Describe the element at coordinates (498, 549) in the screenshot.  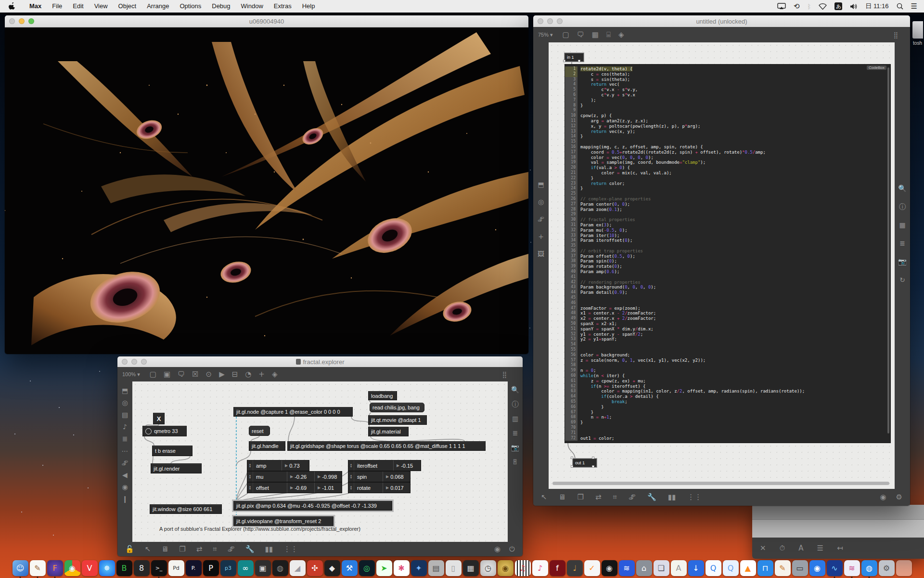
I see `run-icon: ◉` at that location.